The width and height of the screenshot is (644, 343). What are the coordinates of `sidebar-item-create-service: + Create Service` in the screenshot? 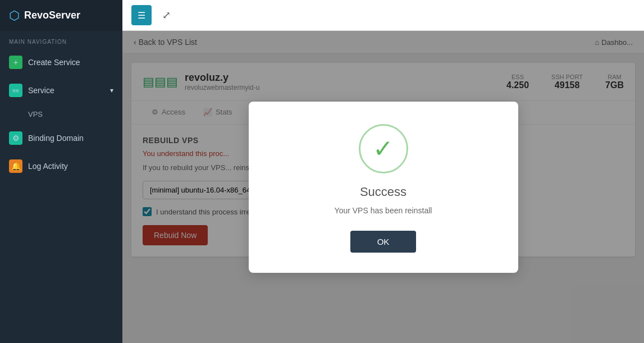 It's located at (61, 62).